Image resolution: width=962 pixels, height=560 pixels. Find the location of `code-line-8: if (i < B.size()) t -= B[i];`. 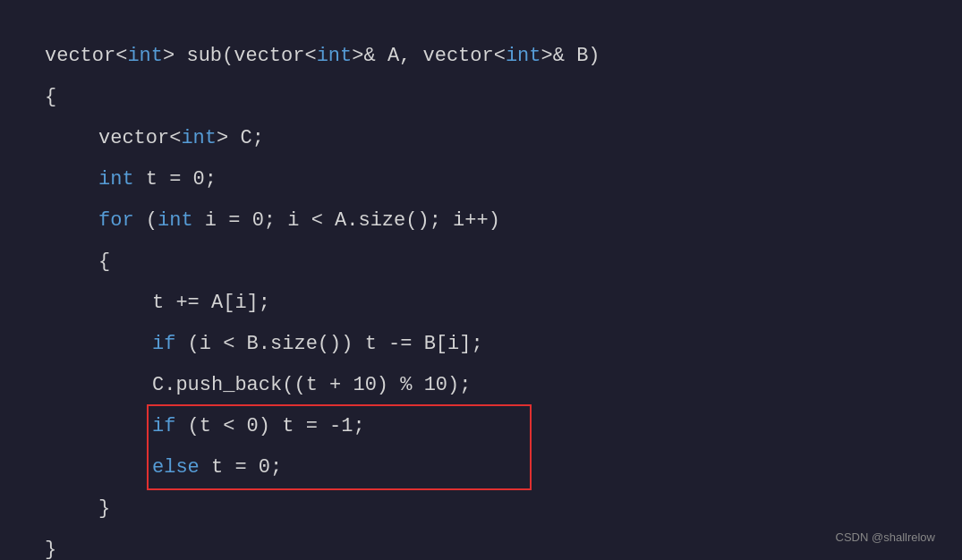

code-line-8: if (i < B.size()) t -= B[i]; is located at coordinates (481, 344).